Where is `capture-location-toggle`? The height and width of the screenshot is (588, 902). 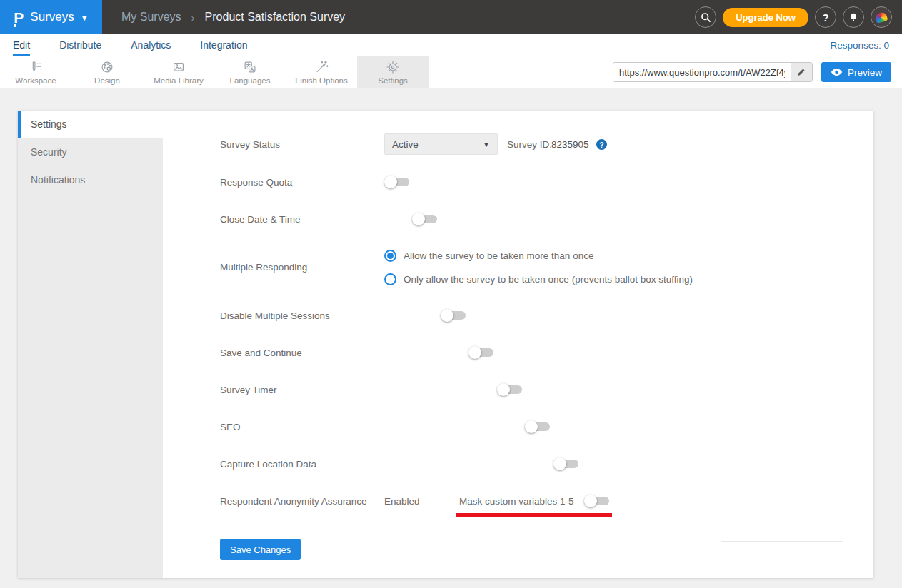
capture-location-toggle is located at coordinates (566, 464).